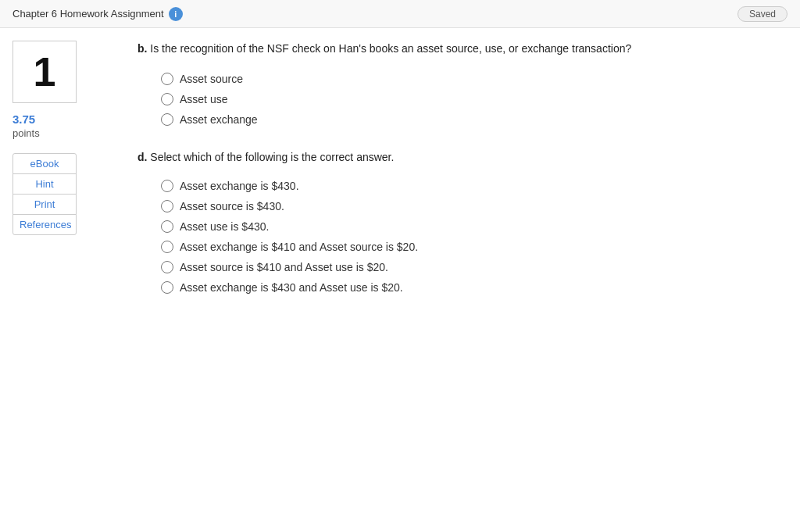  Describe the element at coordinates (474, 227) in the screenshot. I see `list-item: Asset use is $430.` at that location.